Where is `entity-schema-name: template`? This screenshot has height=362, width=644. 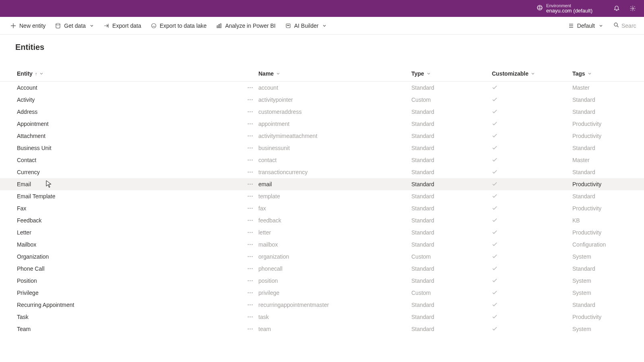
entity-schema-name: template is located at coordinates (335, 196).